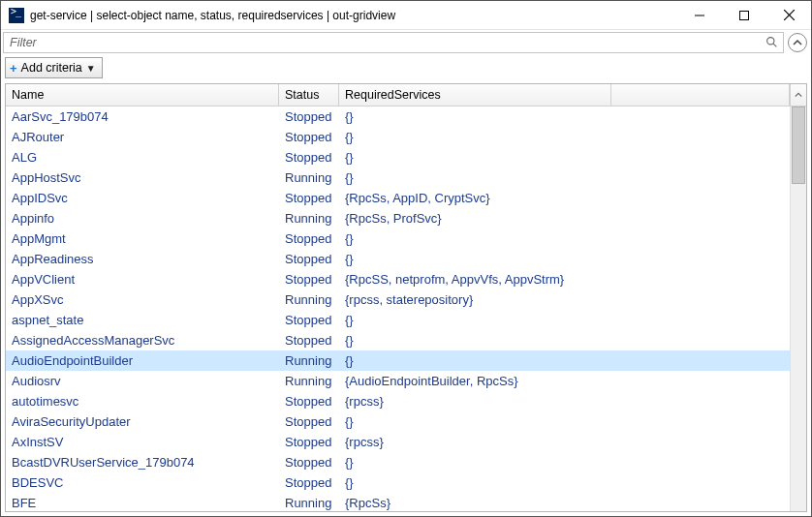 The width and height of the screenshot is (812, 517). Describe the element at coordinates (52, 68) in the screenshot. I see `add-criteria-label: Add criteria` at that location.